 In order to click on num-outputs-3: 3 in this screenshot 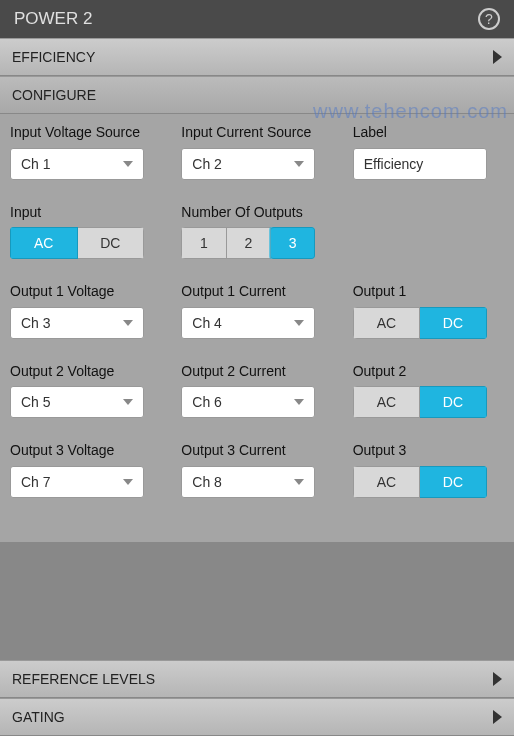, I will do `click(293, 243)`.